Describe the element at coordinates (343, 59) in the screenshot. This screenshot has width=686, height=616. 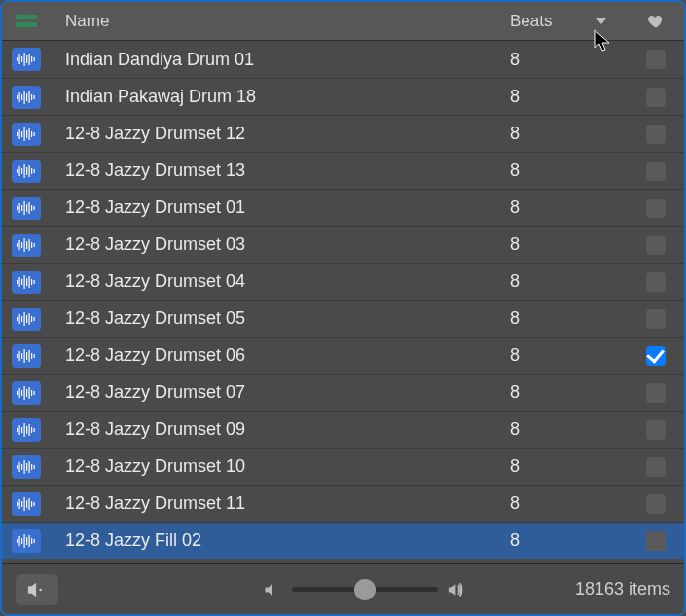
I see `table-row: Indian Dandiya Drum 018` at that location.